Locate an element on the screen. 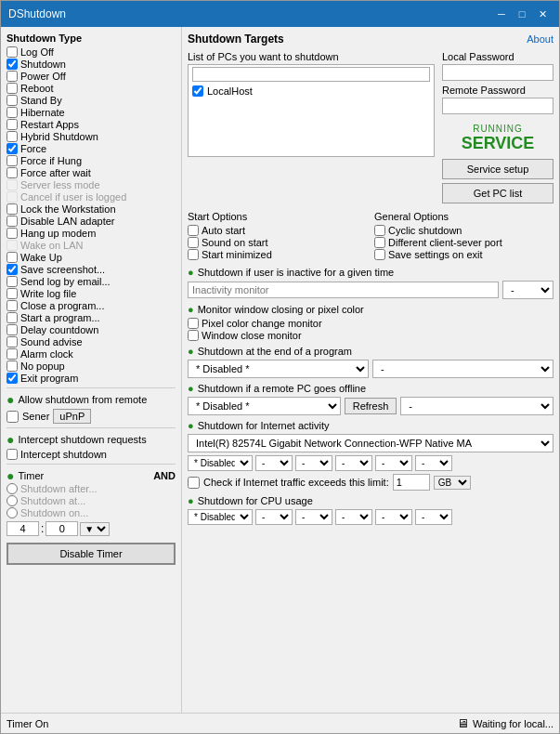 The width and height of the screenshot is (560, 734). checkbox-exit-program-input is located at coordinates (12, 378).